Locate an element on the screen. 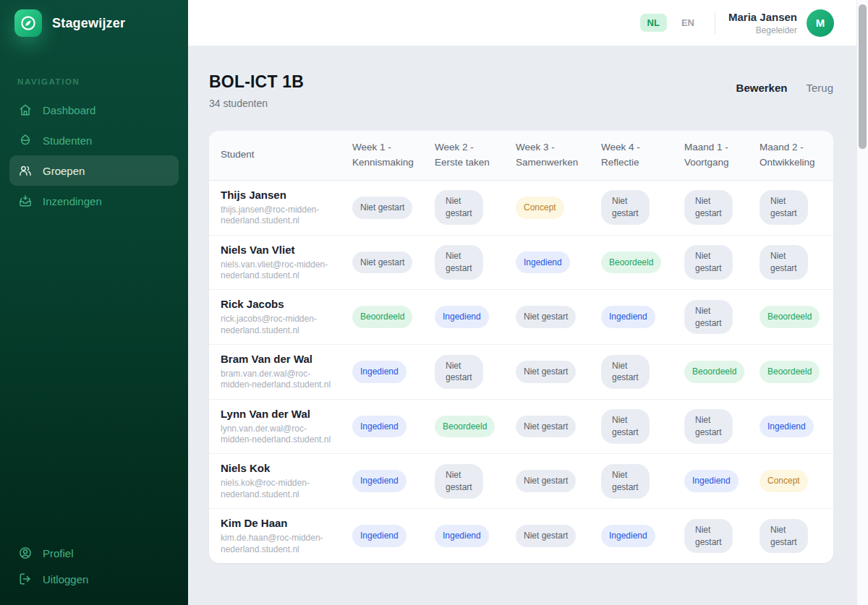 Image resolution: width=868 pixels, height=605 pixels. column-header: Maand 1 -Voortgang is located at coordinates (710, 155).